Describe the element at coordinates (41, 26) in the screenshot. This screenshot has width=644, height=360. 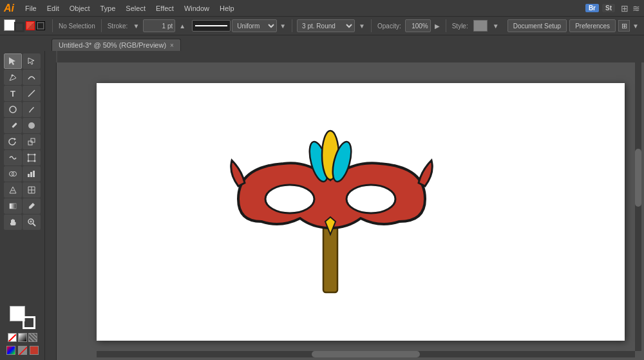
I see `stroke-black-indicator` at that location.